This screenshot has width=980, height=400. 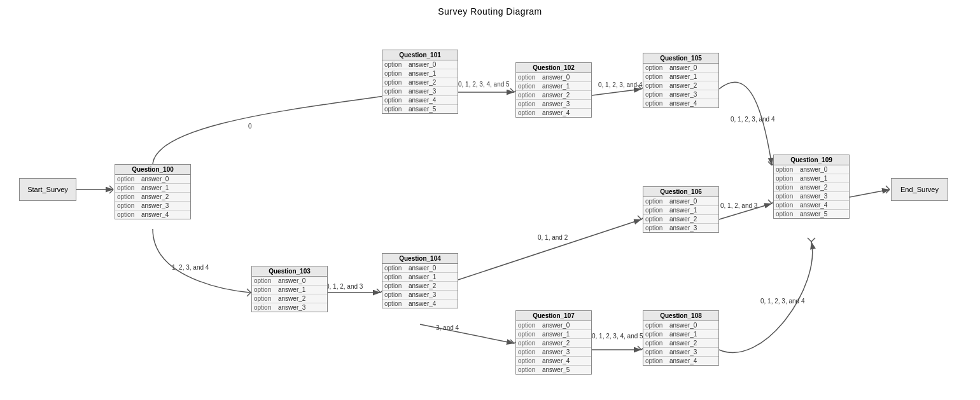 I want to click on edge-label-q103-q104: 0, 1, 2, and 3, so click(x=344, y=286).